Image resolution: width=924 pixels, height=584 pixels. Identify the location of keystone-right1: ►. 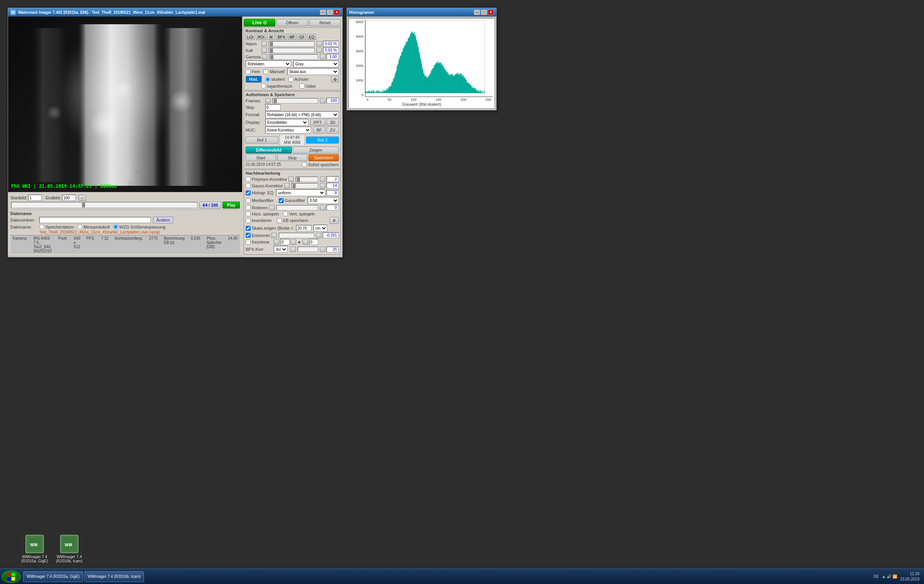
(293, 242).